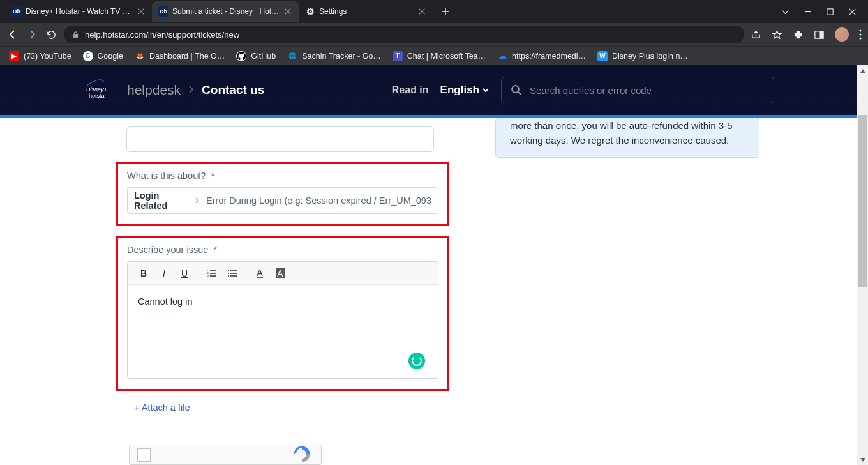 The image size is (868, 465). What do you see at coordinates (225, 455) in the screenshot?
I see `recaptcha` at bounding box center [225, 455].